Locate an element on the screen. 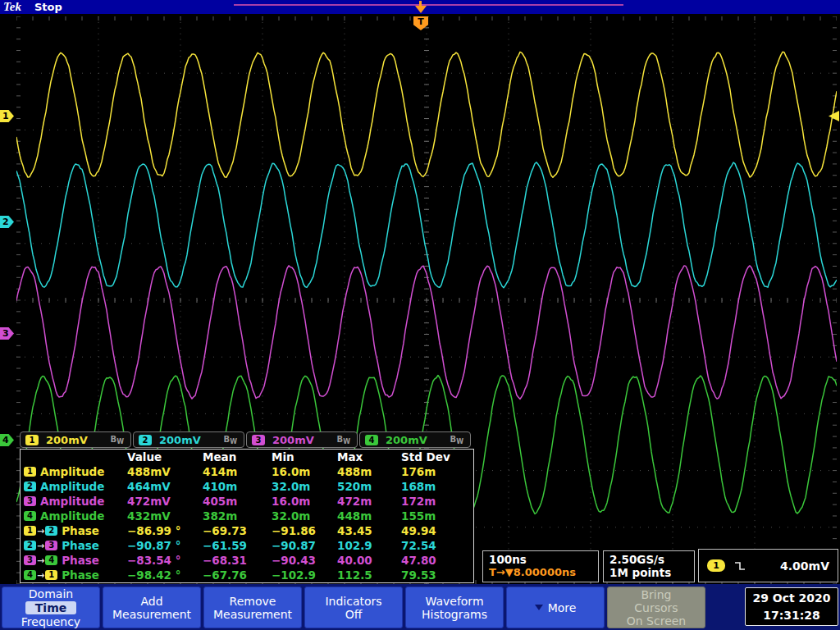 The width and height of the screenshot is (840, 630). tek-logo: Tek is located at coordinates (12, 7).